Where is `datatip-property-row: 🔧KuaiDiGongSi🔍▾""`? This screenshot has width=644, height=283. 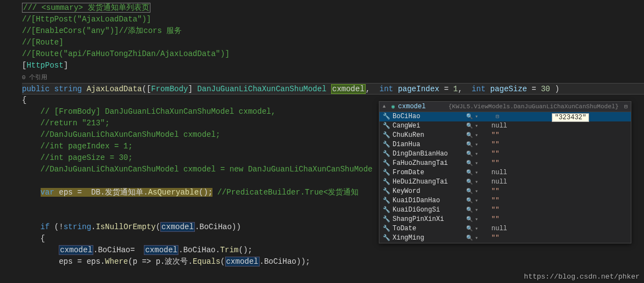 datatip-property-row: 🔧KuaiDiGongSi🔍▾"" is located at coordinates (505, 210).